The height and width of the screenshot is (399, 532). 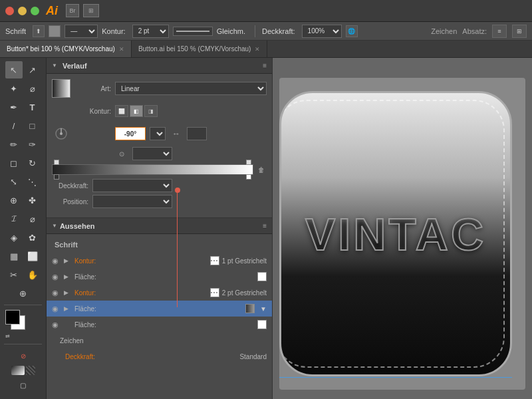 What do you see at coordinates (352, 31) in the screenshot?
I see `globe-icon: 🌐` at bounding box center [352, 31].